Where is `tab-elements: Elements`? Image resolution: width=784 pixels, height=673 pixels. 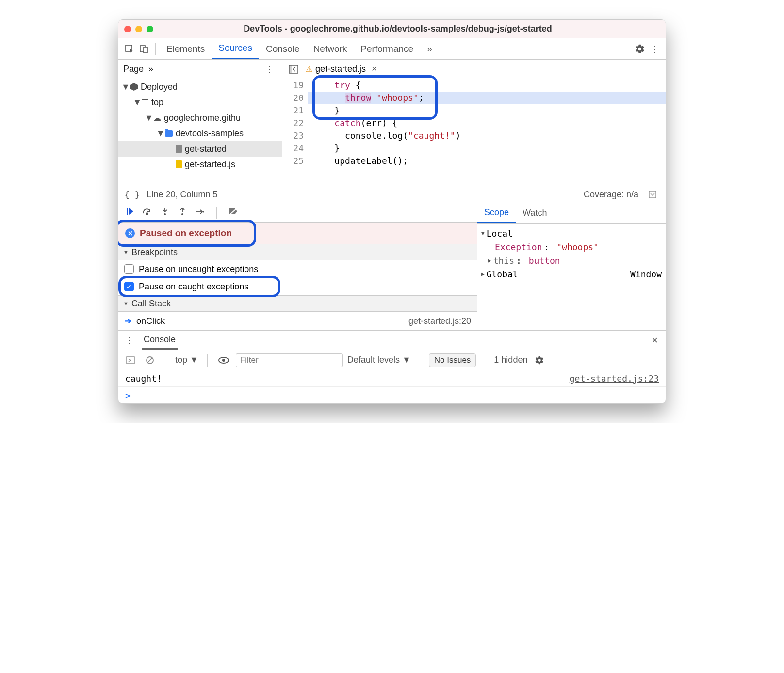 tab-elements: Elements is located at coordinates (185, 48).